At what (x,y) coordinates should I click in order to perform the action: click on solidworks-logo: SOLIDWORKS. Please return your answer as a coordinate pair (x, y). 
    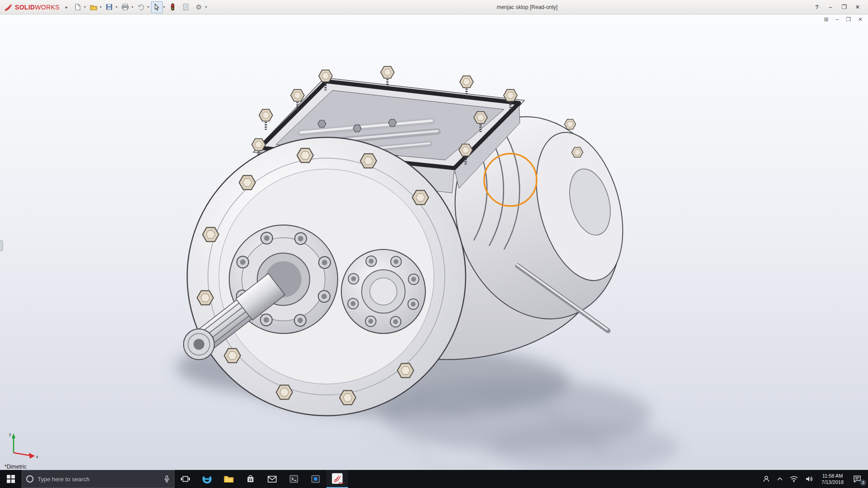
    Looking at the image, I should click on (32, 7).